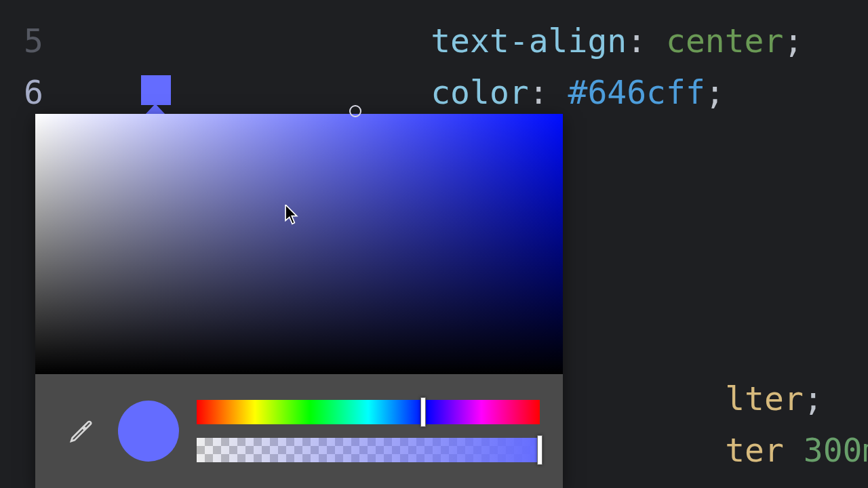  Describe the element at coordinates (355, 111) in the screenshot. I see `sv-indicator` at that location.